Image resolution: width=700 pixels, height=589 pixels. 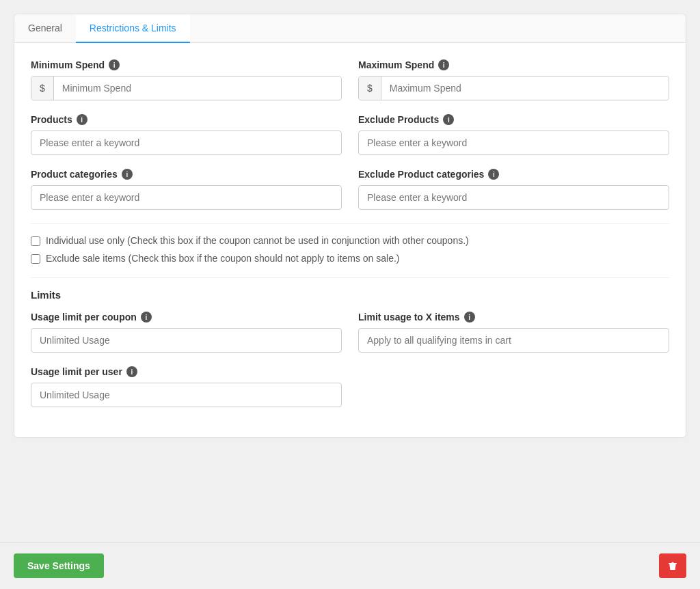 What do you see at coordinates (132, 372) in the screenshot?
I see `usage-limit-per-user-info-icon: i` at bounding box center [132, 372].